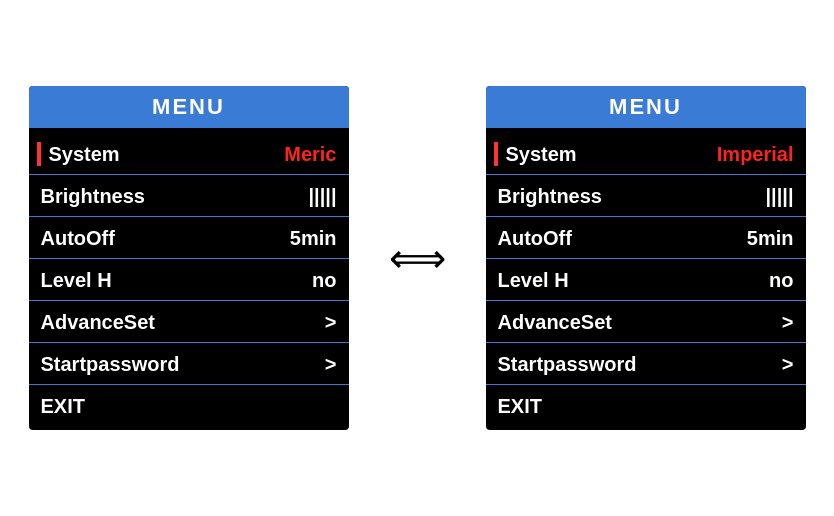 The height and width of the screenshot is (516, 834). What do you see at coordinates (535, 238) in the screenshot?
I see `right-autooff-label: AutoOff` at bounding box center [535, 238].